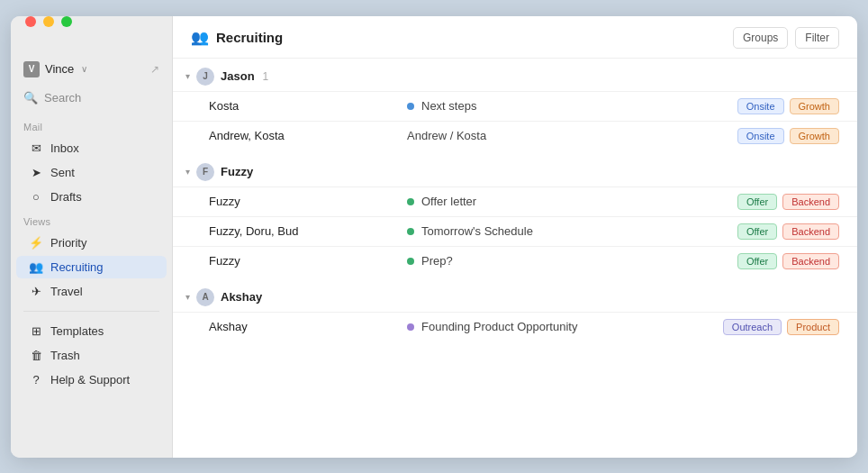 The height and width of the screenshot is (473, 868). What do you see at coordinates (515, 261) in the screenshot?
I see `table-row: FuzzyPrep?OfferBackend` at bounding box center [515, 261].